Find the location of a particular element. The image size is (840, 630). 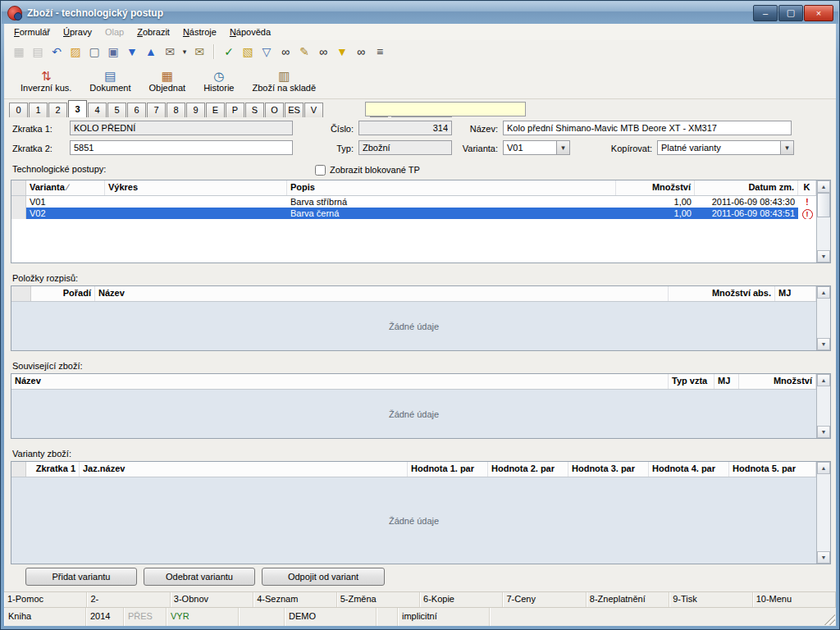

col-mnozstvi-abs: Množství abs. is located at coordinates (722, 294).